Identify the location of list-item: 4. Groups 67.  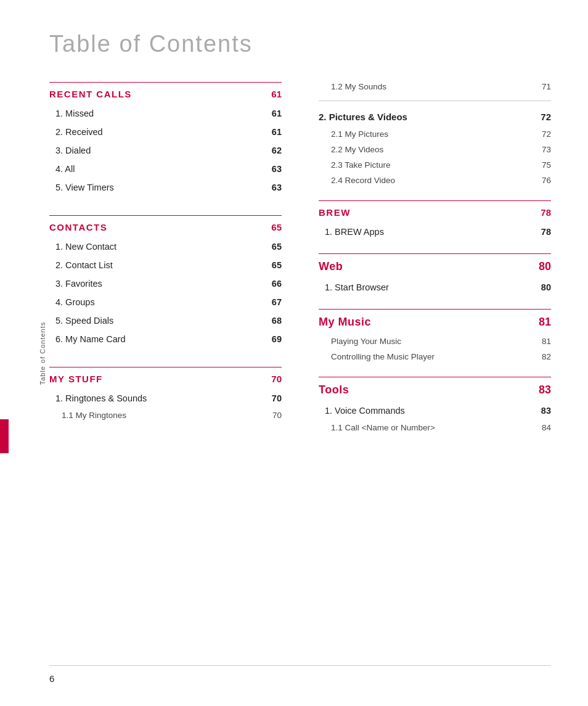
(165, 302).